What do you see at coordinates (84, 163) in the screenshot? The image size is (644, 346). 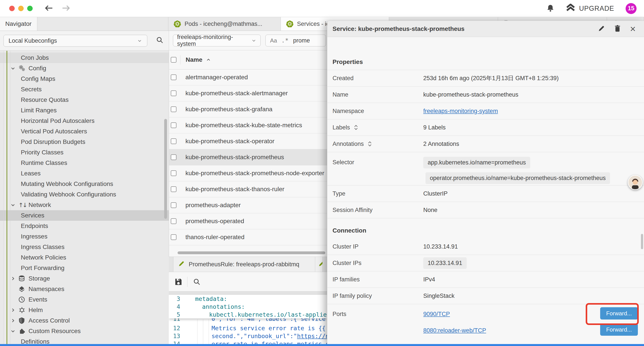 I see `sidebar-item-runtime-classes: Runtime Classes` at bounding box center [84, 163].